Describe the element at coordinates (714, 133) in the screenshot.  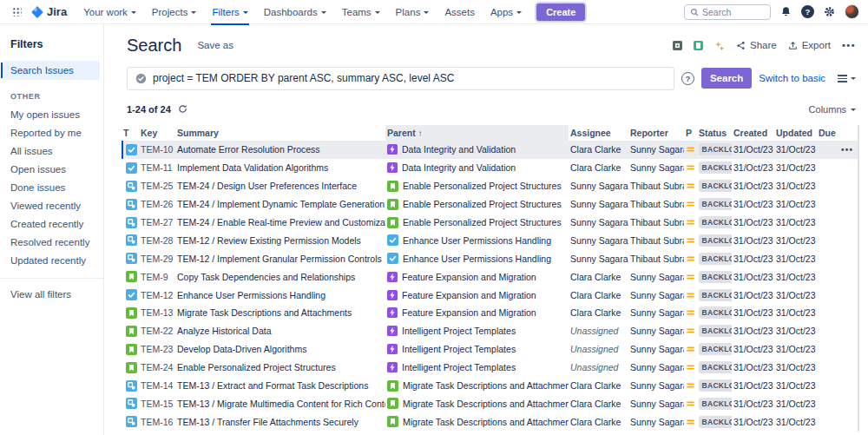
I see `column-header-status: Status` at that location.